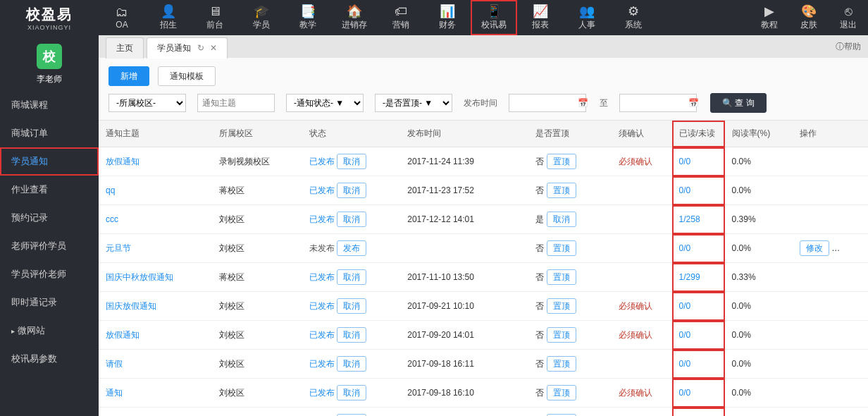 This screenshot has height=416, width=868. I want to click on sidebar-item-3: 作业查看, so click(49, 190).